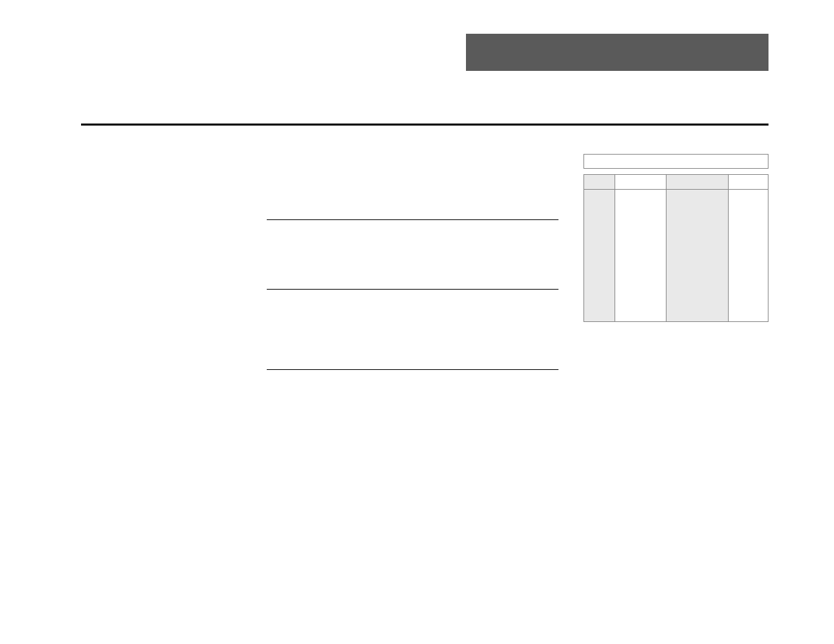 This screenshot has height=644, width=834. Describe the element at coordinates (676, 238) in the screenshot. I see `data-table` at that location.